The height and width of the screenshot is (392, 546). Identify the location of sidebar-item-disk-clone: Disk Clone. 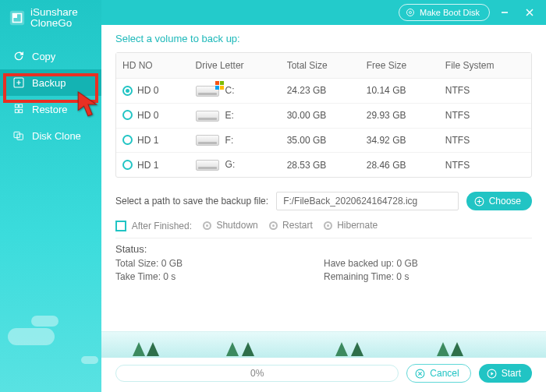
(51, 136).